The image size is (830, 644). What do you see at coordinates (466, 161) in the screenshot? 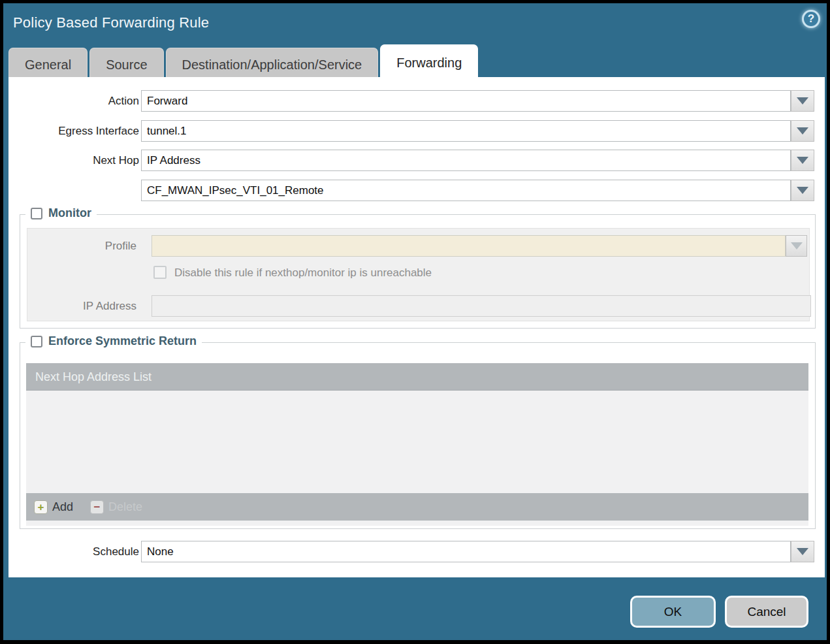
I see `next-hop-type-select: IP Address` at bounding box center [466, 161].